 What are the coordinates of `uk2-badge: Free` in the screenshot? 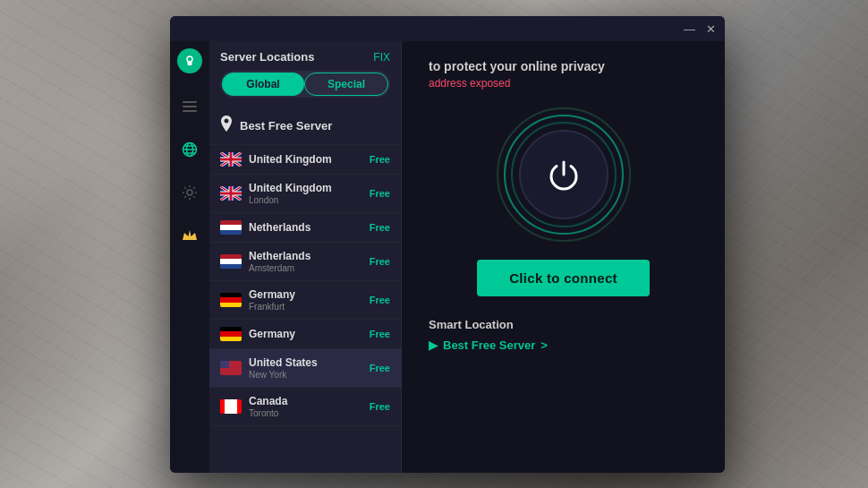 It's located at (379, 193).